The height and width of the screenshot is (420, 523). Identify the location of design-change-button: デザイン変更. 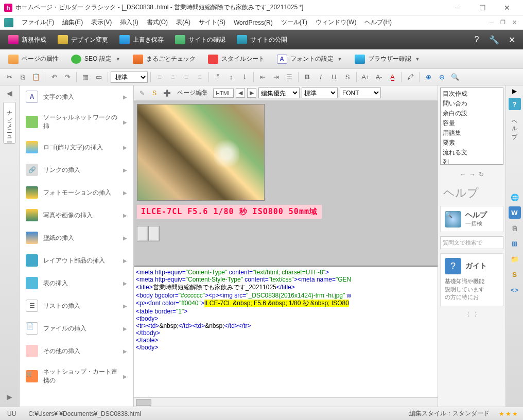
(83, 40).